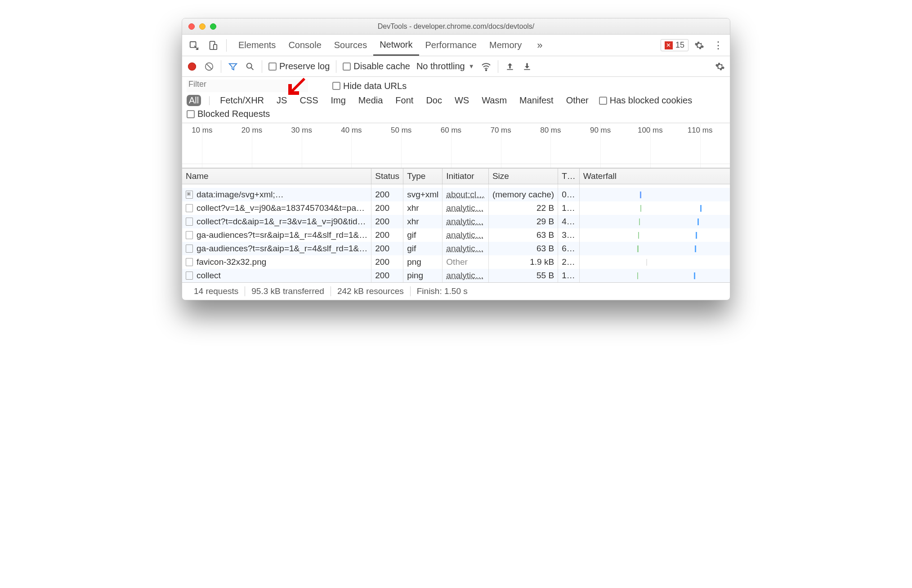 This screenshot has width=912, height=588. Describe the element at coordinates (370, 86) in the screenshot. I see `hide-data-urls-checkbox: Hide data URLs` at that location.